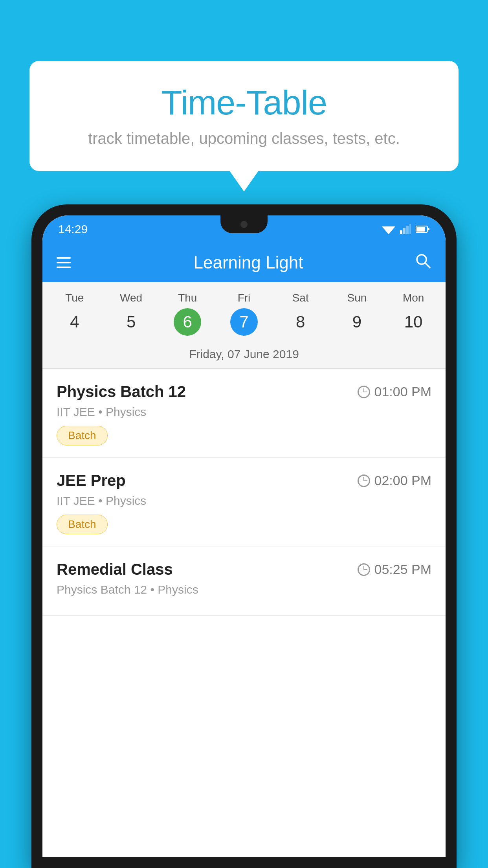  What do you see at coordinates (187, 298) in the screenshot?
I see `day-label-thu: Thu` at bounding box center [187, 298].